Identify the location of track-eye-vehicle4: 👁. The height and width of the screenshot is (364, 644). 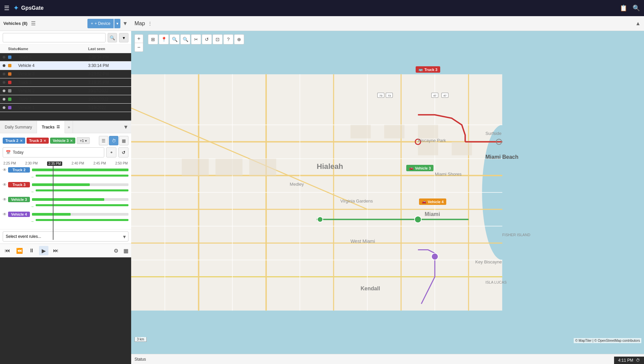
(5, 214).